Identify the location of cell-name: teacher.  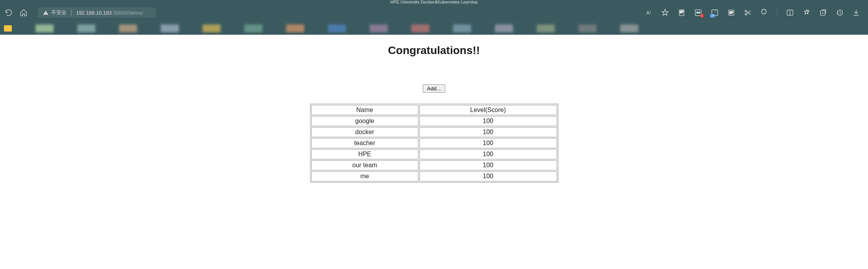
(365, 143).